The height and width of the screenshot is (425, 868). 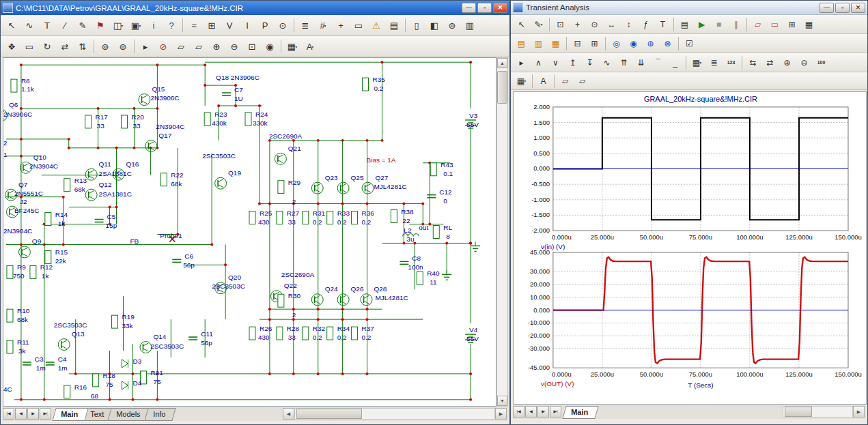 I want to click on sheet-nav-button-2: ▶, so click(x=544, y=412).